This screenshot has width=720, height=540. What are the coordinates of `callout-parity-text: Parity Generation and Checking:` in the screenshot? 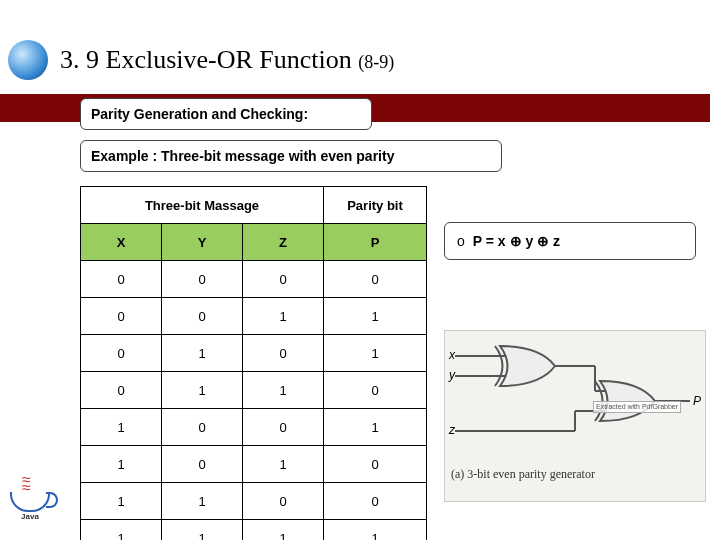 It's located at (200, 114).